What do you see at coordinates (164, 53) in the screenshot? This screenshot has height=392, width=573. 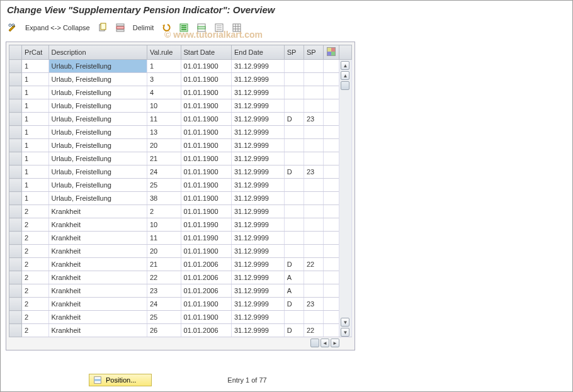 I see `col-valrule: Val.rule` at bounding box center [164, 53].